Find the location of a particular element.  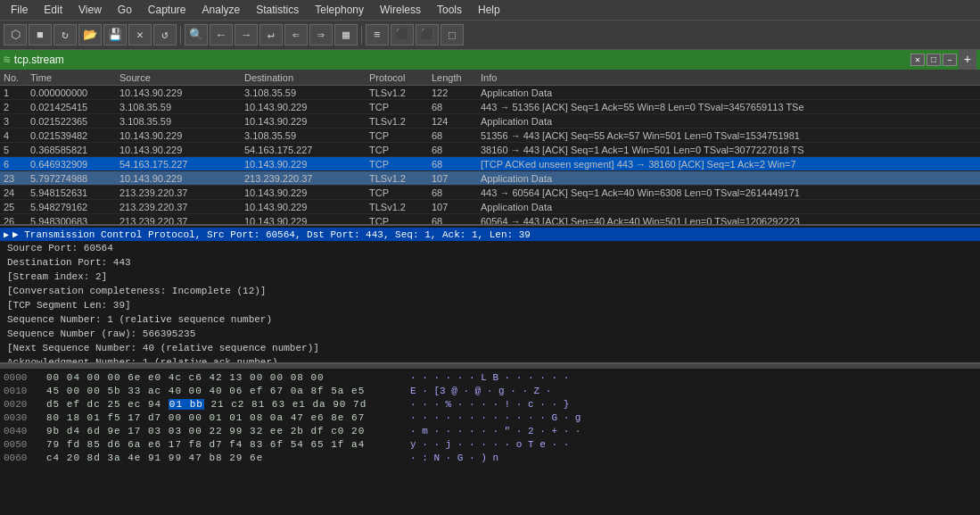

hex-bytes: 80 18 01 f5 17 d7 00 00 01 01 08 0a 47 e… is located at coordinates (225, 418).